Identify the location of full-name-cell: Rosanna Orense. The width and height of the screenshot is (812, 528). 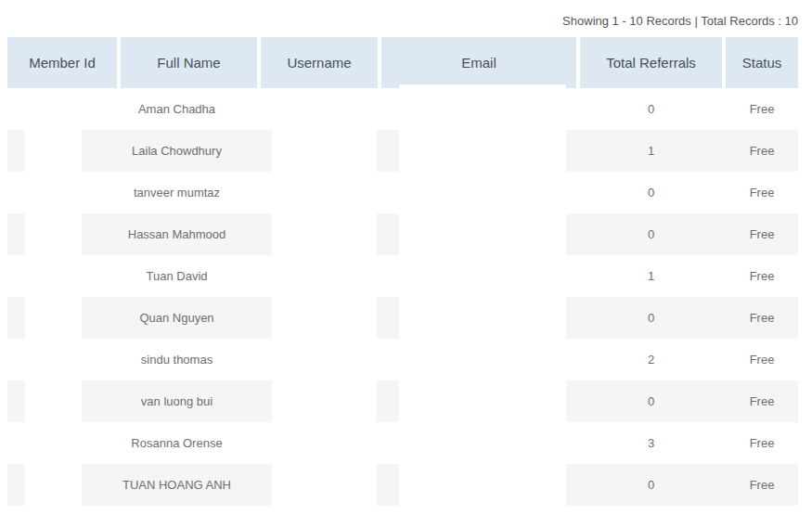
(176, 444).